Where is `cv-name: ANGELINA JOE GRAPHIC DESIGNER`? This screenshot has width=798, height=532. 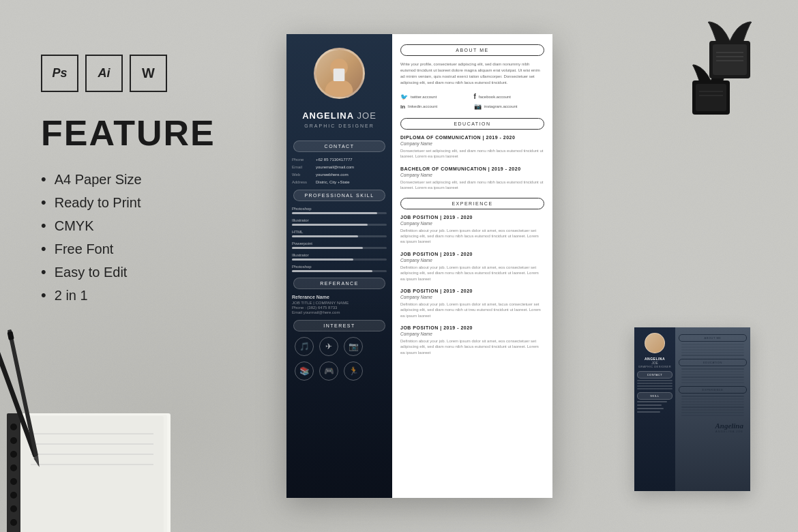
cv-name: ANGELINA JOE GRAPHIC DESIGNER is located at coordinates (340, 122).